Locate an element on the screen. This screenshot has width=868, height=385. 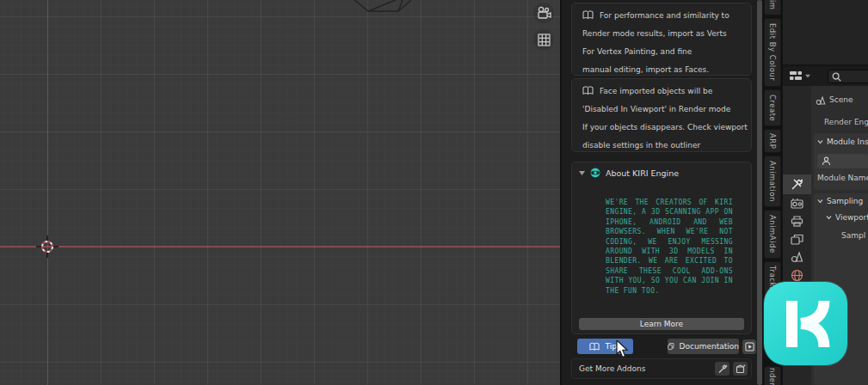
module-install-header: Module Installa is located at coordinates (843, 142).